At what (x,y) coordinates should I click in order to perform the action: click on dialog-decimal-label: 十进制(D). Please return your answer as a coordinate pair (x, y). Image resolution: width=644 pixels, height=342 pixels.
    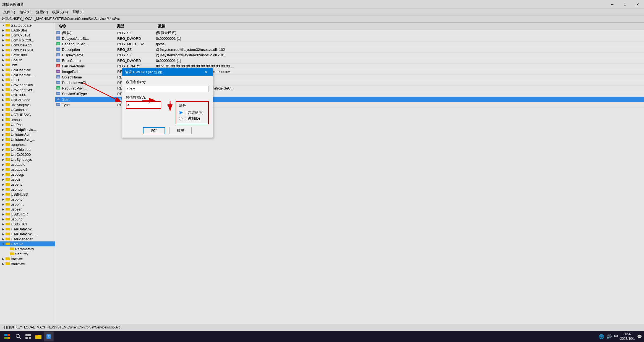
    Looking at the image, I should click on (192, 119).